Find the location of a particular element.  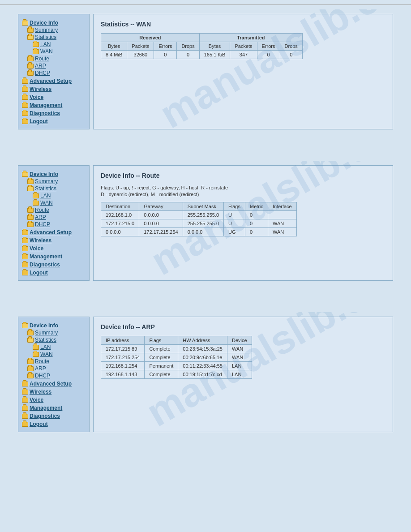

sidebar-item-statistics-2: Statistics is located at coordinates (54, 189).